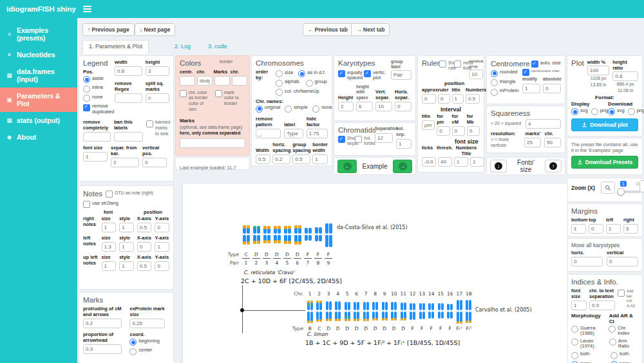  What do you see at coordinates (147, 323) in the screenshot?
I see `exprotein-input` at bounding box center [147, 323].